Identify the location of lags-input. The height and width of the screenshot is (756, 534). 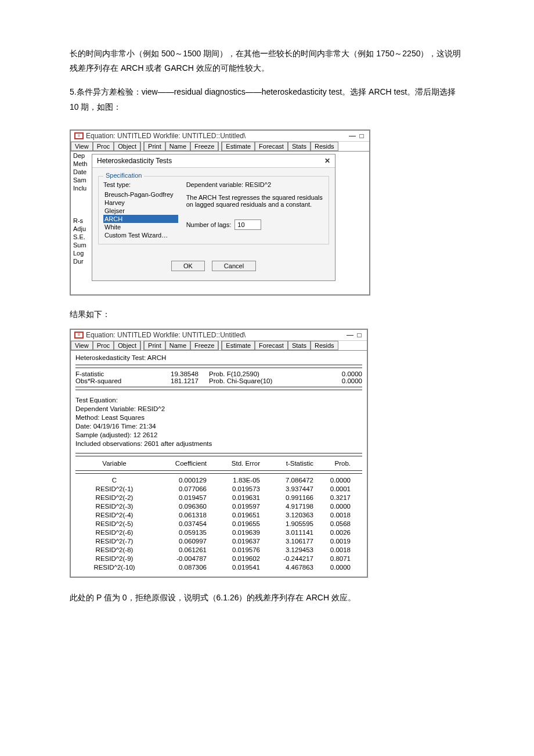
(248, 225).